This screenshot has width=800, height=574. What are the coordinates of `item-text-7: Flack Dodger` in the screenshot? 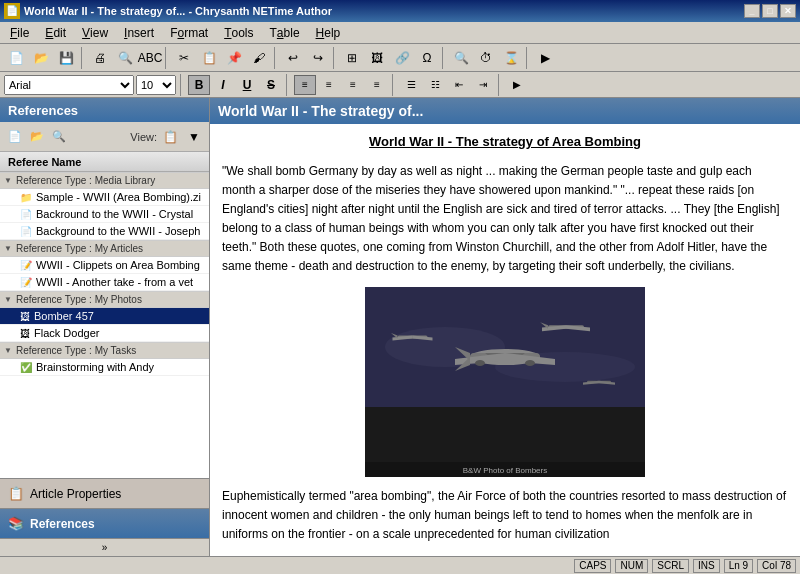 It's located at (66, 333).